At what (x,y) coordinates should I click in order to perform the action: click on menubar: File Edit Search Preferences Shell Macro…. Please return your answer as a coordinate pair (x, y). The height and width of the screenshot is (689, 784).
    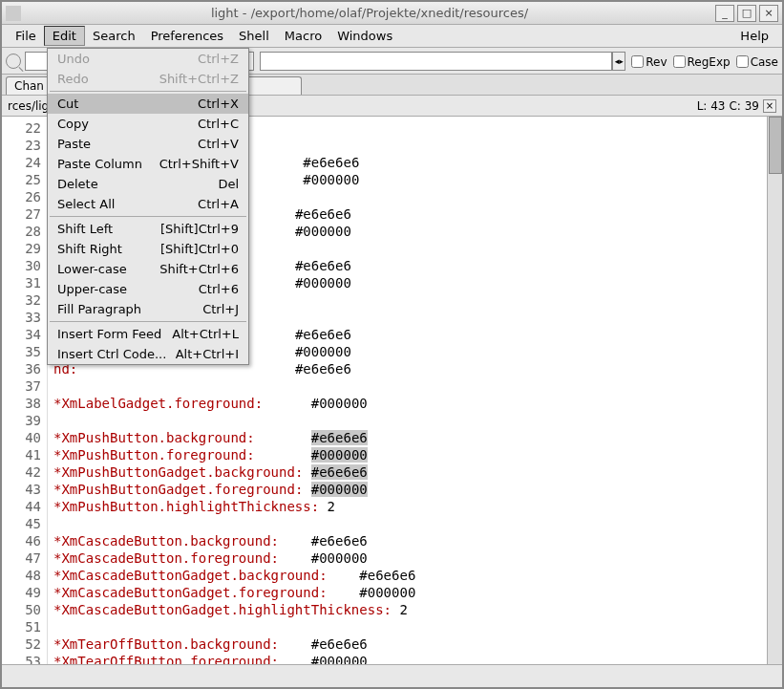
    Looking at the image, I should click on (392, 36).